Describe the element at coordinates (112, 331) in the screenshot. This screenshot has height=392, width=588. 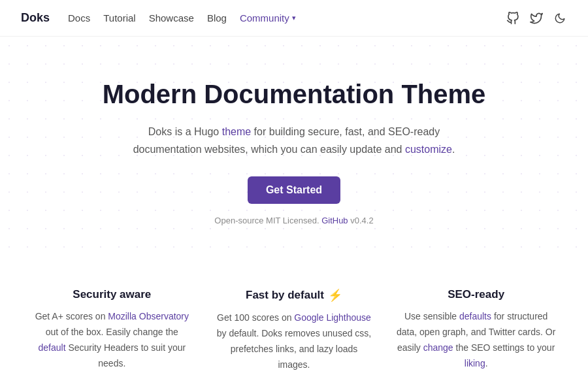
I see `feature-security: Security aware Get A+ scores on Mozilla …` at that location.